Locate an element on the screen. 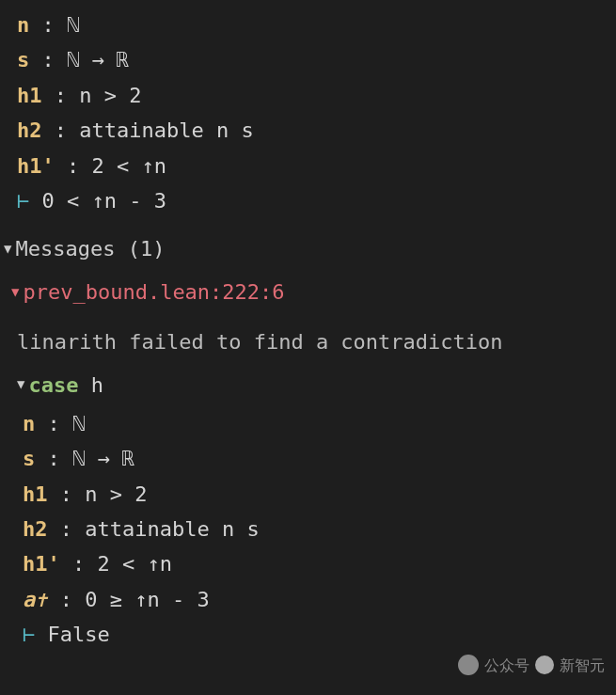 The width and height of the screenshot is (616, 695). messages-title: Messages (1) is located at coordinates (90, 248).